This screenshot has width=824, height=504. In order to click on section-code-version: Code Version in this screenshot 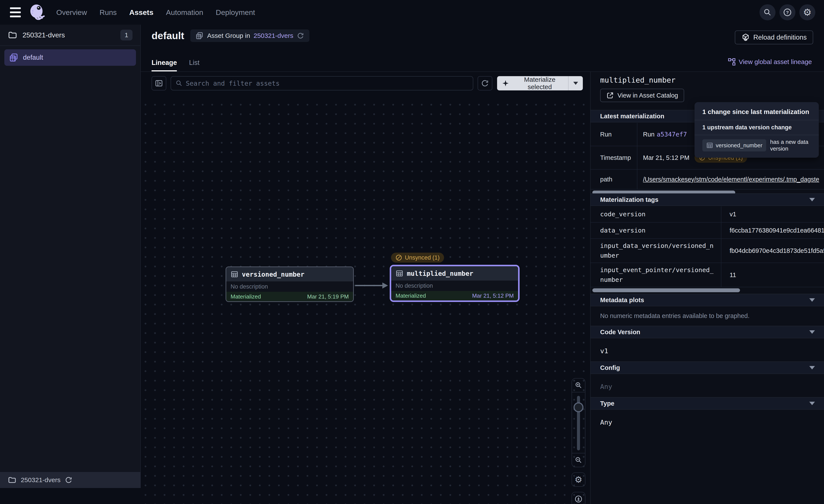, I will do `click(707, 332)`.